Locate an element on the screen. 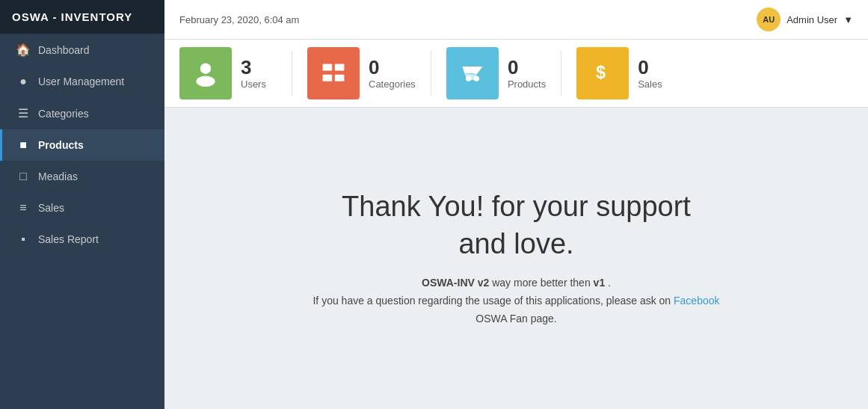  meadias-icon: □ is located at coordinates (23, 176).